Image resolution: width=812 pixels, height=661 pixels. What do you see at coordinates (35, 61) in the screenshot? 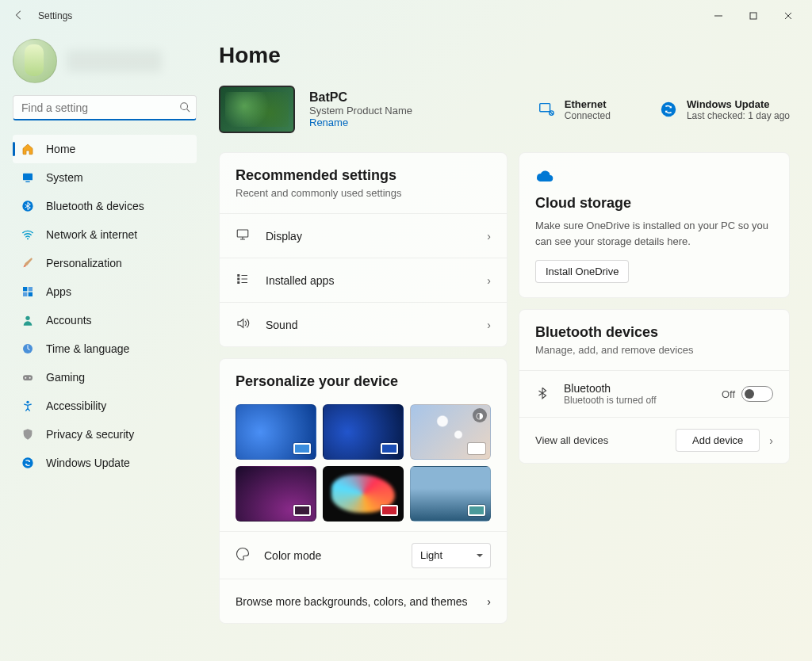
I see `avatar` at bounding box center [35, 61].